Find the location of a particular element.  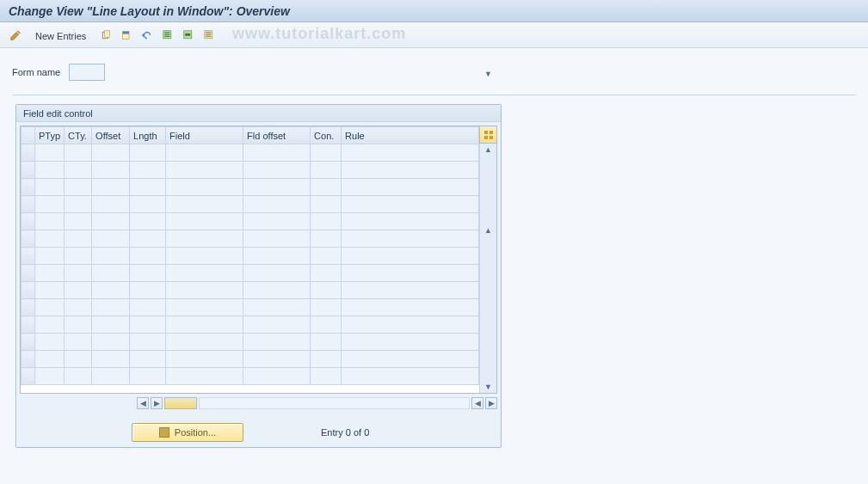

hscroll-right-icon: ▶ is located at coordinates (157, 403).